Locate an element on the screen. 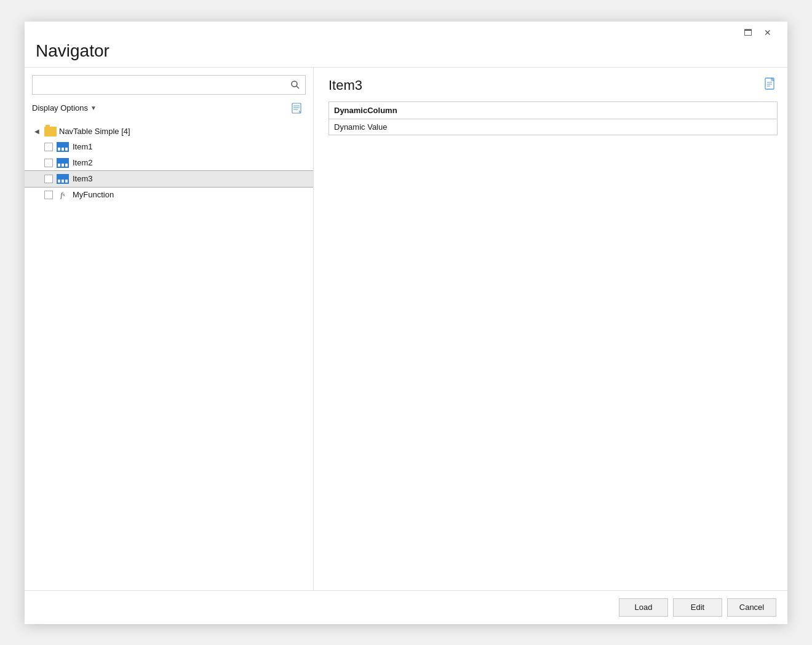 This screenshot has height=645, width=812. search-icon is located at coordinates (295, 85).